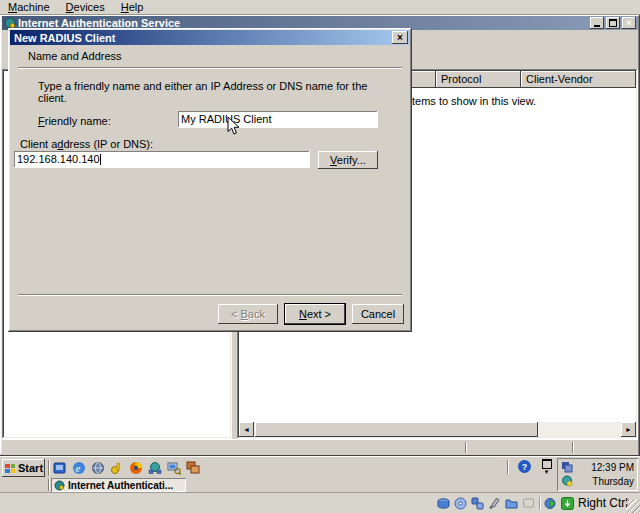  Describe the element at coordinates (613, 23) in the screenshot. I see `restore-icon` at that location.